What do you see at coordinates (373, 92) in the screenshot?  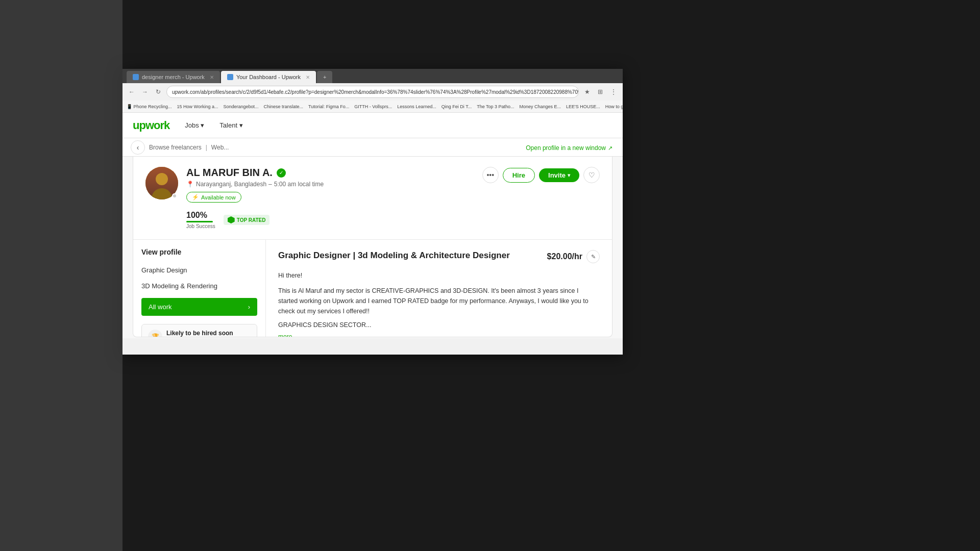 I see `address-bar-row: ← → ↻ upwork.com/ab/profiles/search/c/2/…` at bounding box center [373, 92].